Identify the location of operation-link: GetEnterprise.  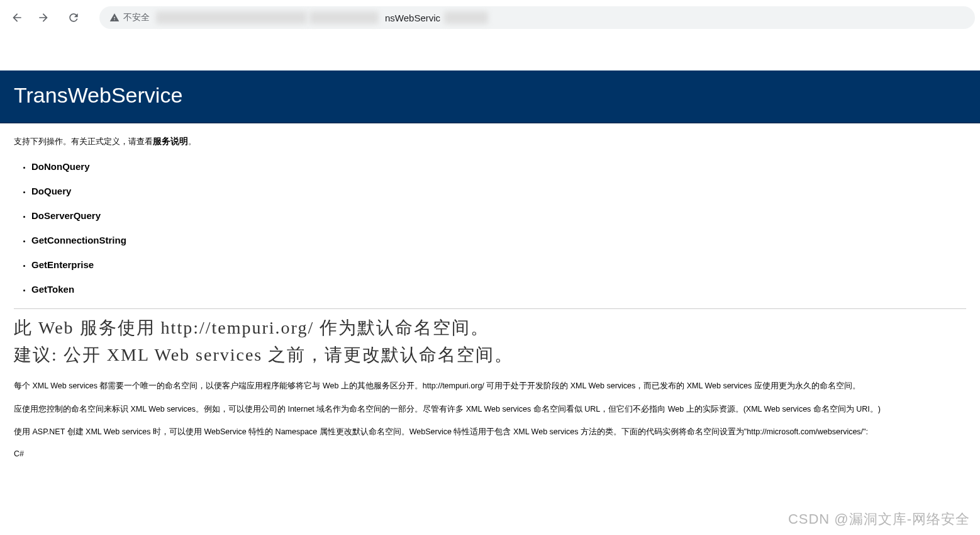
(499, 264).